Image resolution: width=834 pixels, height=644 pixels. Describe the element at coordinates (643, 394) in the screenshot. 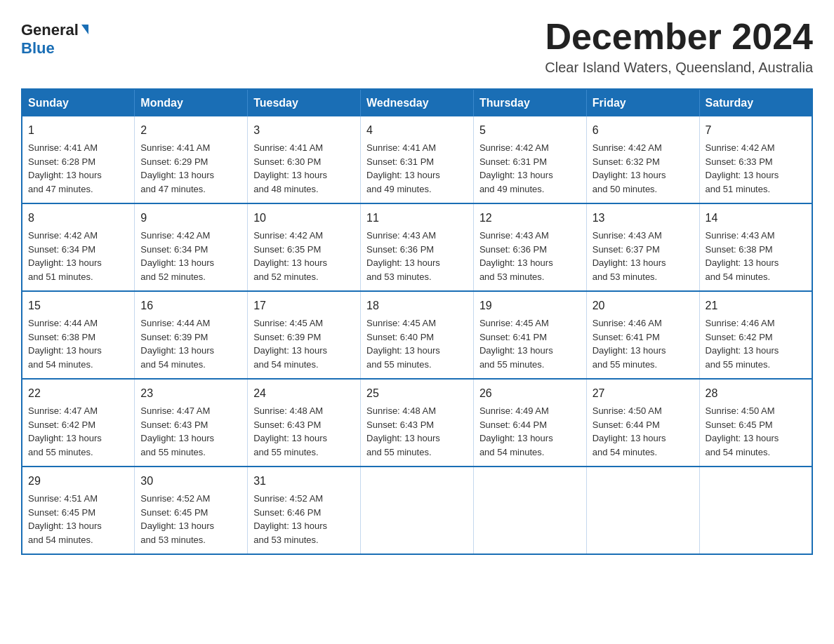

I see `day-number: 27` at that location.